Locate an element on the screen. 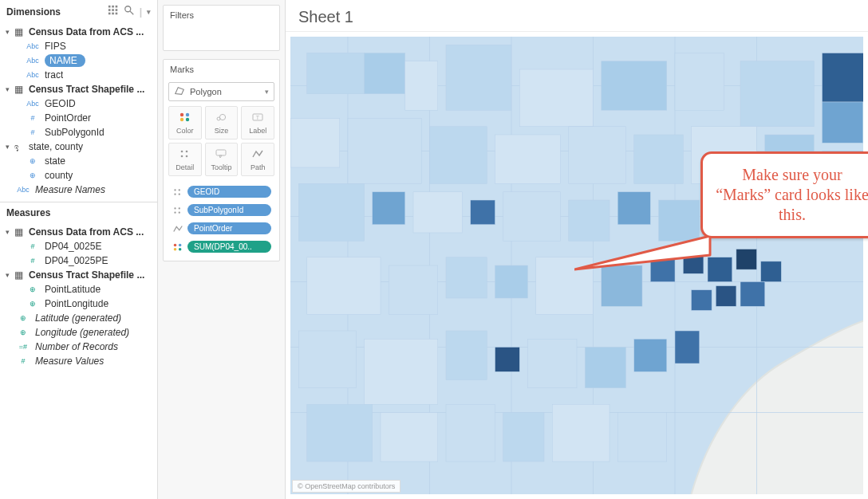 This screenshot has width=868, height=499. measures-title: Measures is located at coordinates (29, 213).